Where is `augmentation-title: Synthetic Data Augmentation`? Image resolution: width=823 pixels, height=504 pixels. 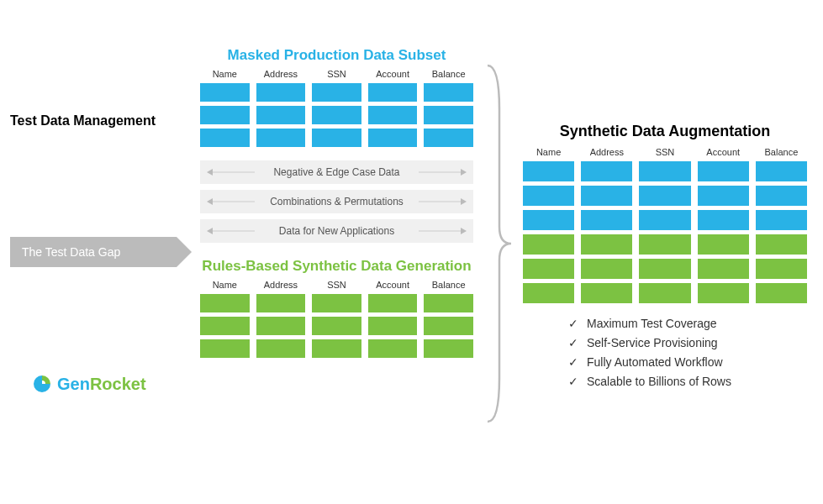
augmentation-title: Synthetic Data Augmentation is located at coordinates (665, 131).